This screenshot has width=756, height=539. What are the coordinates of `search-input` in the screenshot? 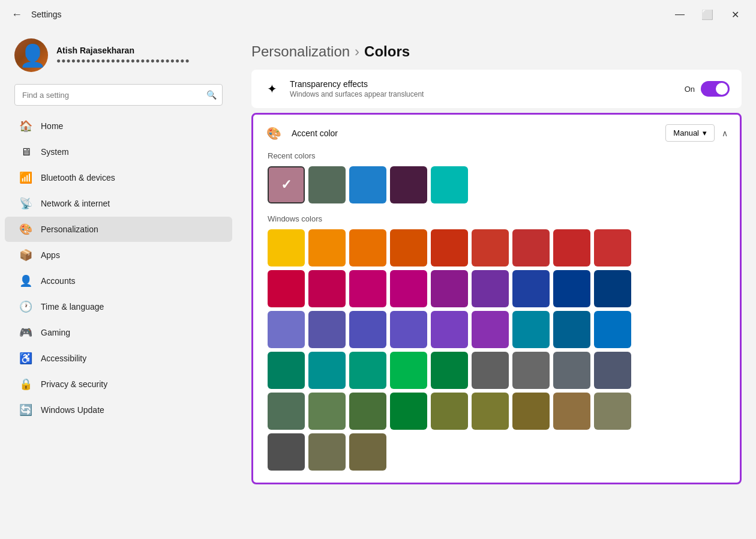 It's located at (119, 95).